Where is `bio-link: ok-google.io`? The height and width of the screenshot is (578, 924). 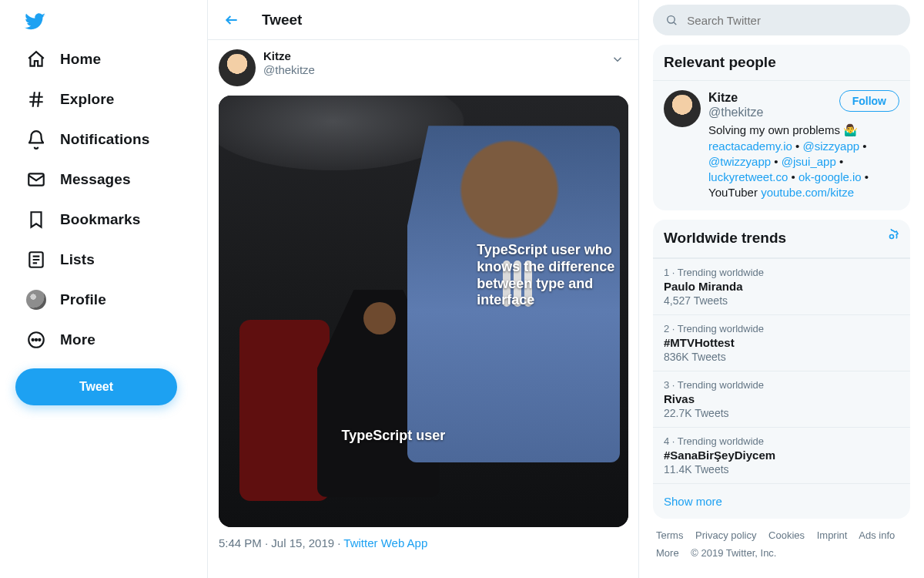 bio-link: ok-google.io is located at coordinates (830, 177).